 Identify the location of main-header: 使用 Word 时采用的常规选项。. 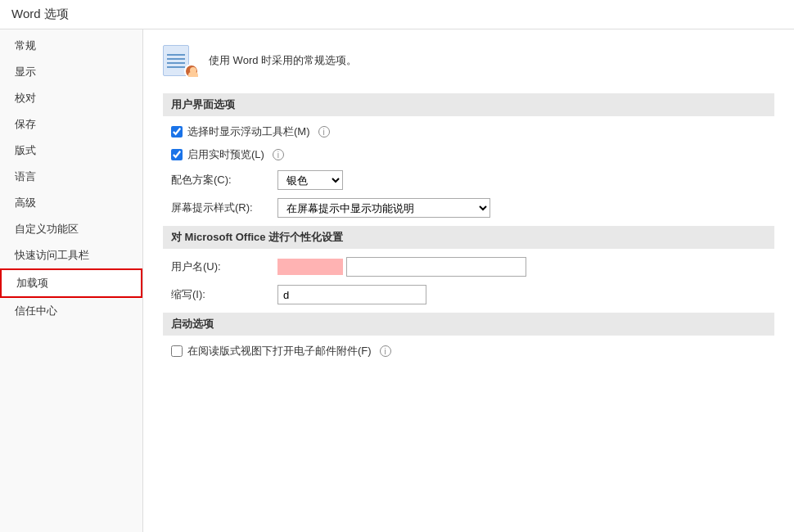
(468, 61).